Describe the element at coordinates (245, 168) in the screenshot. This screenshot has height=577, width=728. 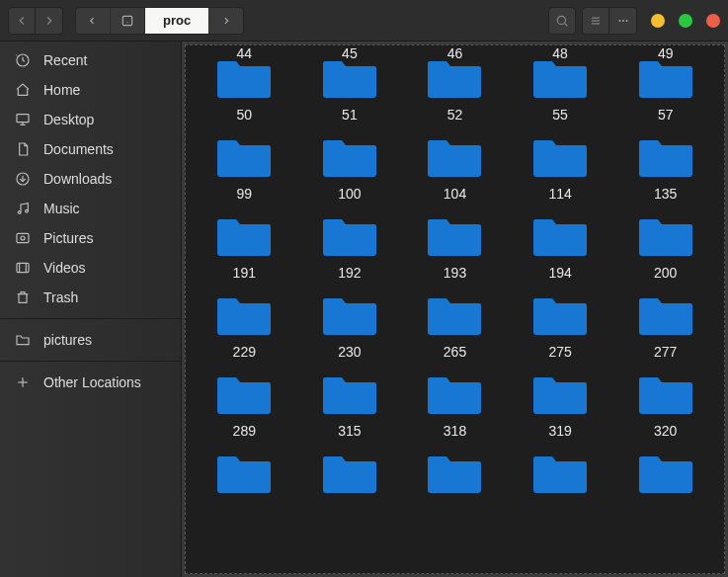
I see `folder-item: 99` at that location.